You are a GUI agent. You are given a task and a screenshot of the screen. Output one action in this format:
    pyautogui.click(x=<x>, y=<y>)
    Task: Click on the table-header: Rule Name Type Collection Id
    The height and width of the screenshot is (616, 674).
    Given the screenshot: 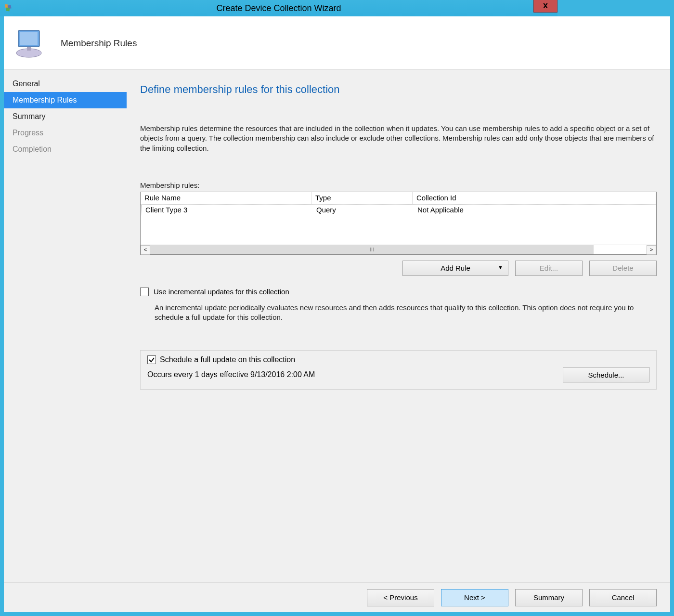 What is the action you would take?
    pyautogui.click(x=349, y=198)
    